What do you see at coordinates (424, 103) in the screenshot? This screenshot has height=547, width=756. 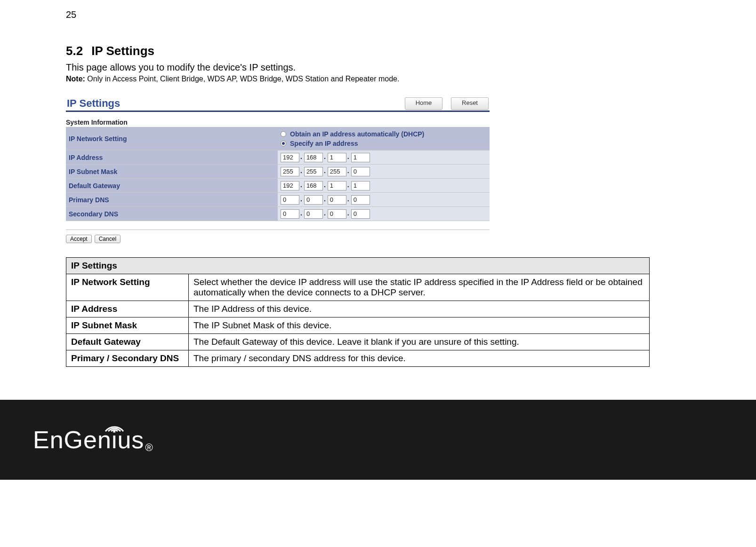 I see `home-button: Home` at bounding box center [424, 103].